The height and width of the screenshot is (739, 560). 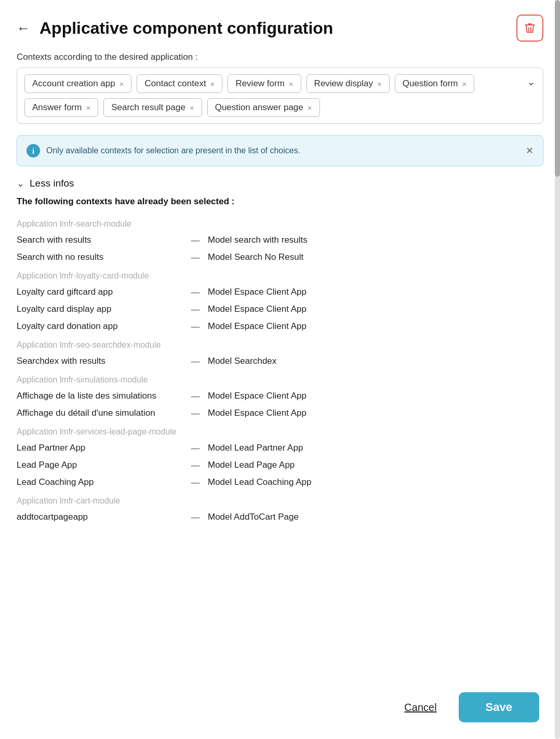 I want to click on context-model: Model Search No Result, so click(x=376, y=257).